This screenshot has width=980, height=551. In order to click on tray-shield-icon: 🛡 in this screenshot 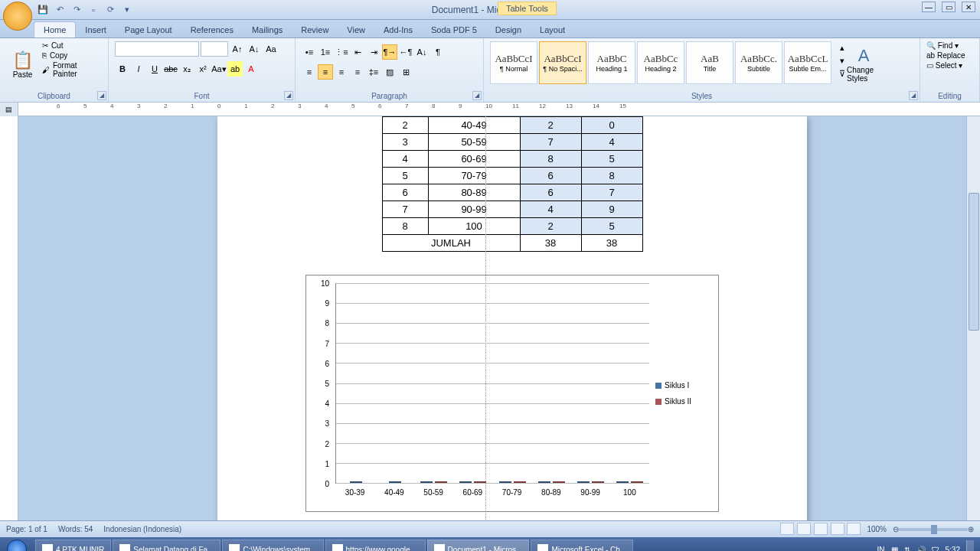, I will do `click(936, 549)`.